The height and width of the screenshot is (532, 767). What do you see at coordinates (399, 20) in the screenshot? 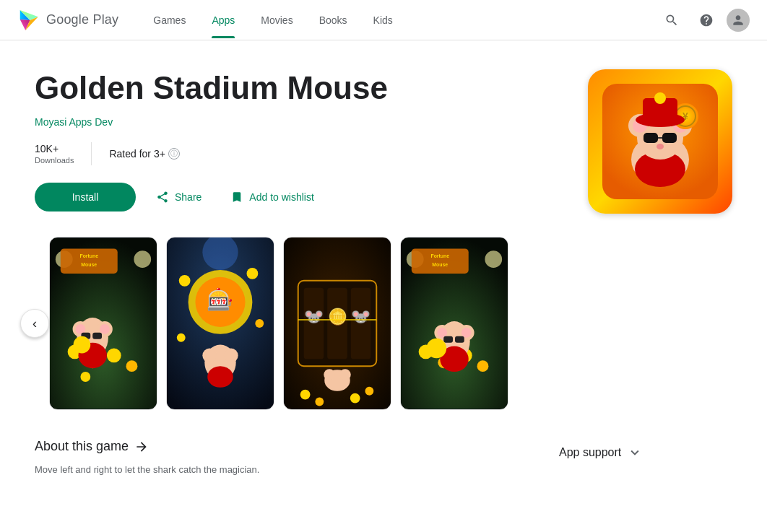
I see `main-nav: Games Apps Movies Books Kids` at bounding box center [399, 20].